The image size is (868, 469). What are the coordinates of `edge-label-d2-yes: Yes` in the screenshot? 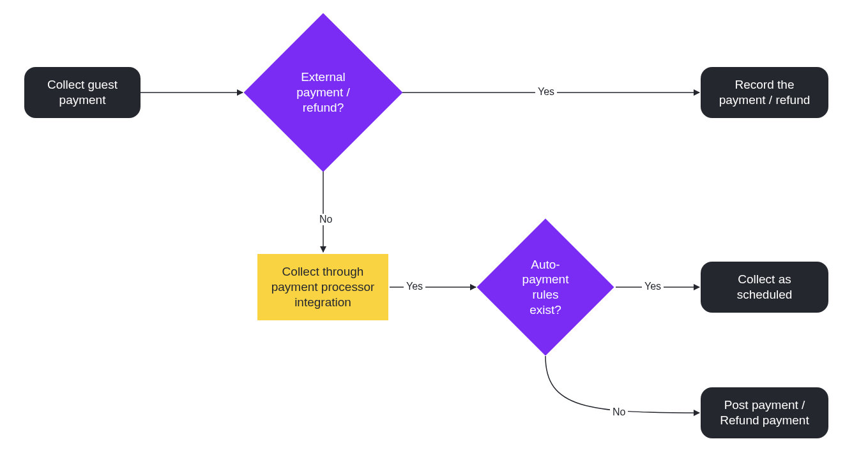 It's located at (653, 287).